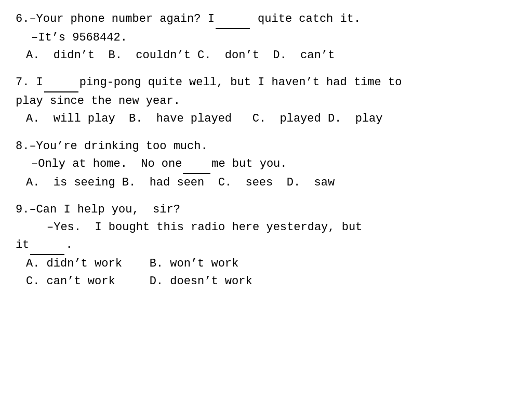  Describe the element at coordinates (196, 165) in the screenshot. I see `q8-blank` at that location.